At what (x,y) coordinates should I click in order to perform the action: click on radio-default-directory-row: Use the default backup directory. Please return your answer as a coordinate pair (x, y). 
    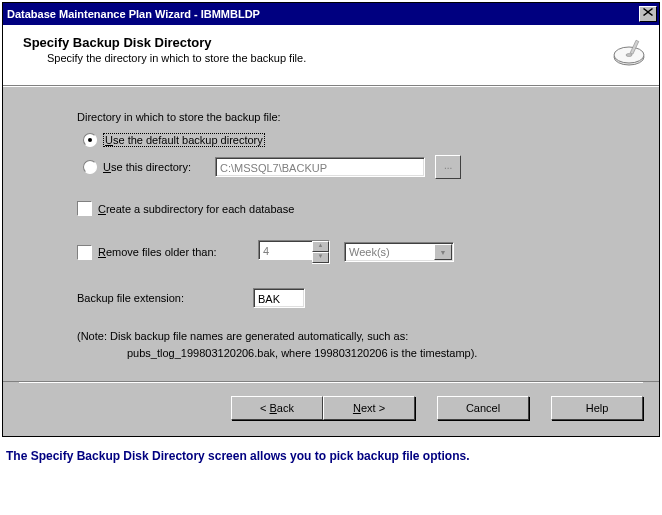
    Looking at the image, I should click on (351, 140).